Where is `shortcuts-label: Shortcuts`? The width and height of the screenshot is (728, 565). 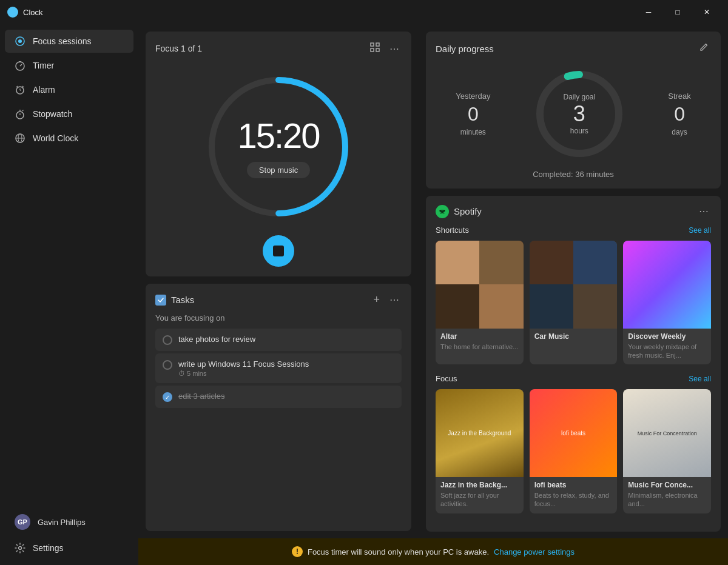
shortcuts-label: Shortcuts is located at coordinates (453, 230).